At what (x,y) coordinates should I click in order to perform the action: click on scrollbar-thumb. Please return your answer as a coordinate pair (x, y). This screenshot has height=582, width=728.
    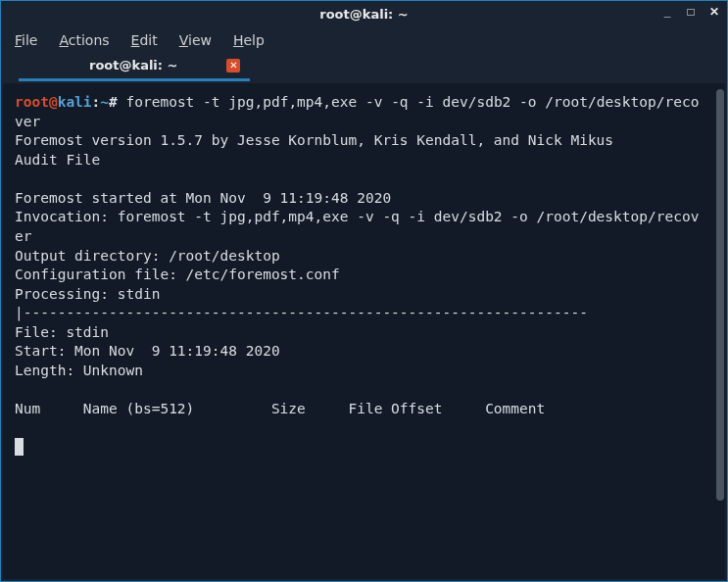
    Looking at the image, I should click on (720, 295).